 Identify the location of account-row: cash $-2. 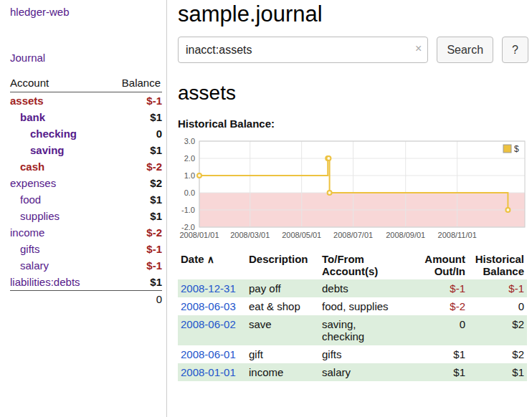
(86, 166).